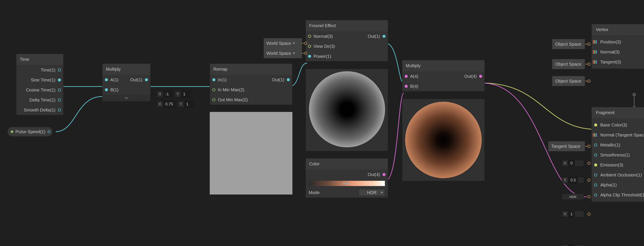  What do you see at coordinates (596, 185) in the screenshot?
I see `alpha-port` at bounding box center [596, 185].